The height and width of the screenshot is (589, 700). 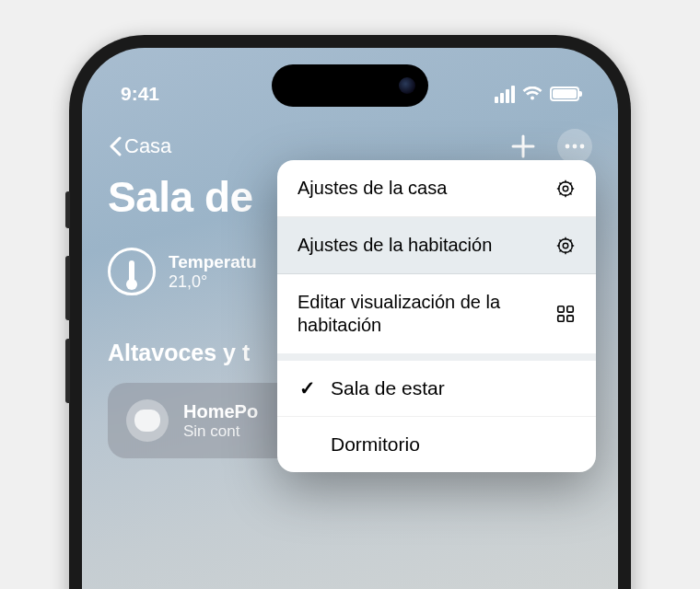 What do you see at coordinates (532, 94) in the screenshot?
I see `wifi-icon` at bounding box center [532, 94].